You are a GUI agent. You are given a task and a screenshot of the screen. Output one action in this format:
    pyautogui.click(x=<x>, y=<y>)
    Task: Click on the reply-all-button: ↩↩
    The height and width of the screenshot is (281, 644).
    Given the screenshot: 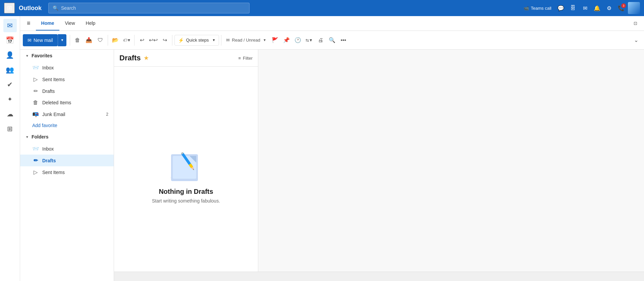 What is the action you would take?
    pyautogui.click(x=153, y=40)
    